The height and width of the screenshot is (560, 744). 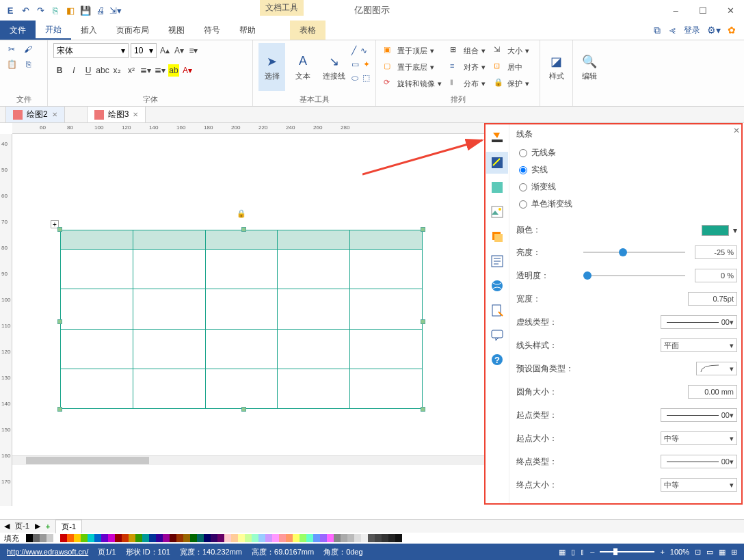 I want to click on bullets-icon: ≣▾, so click(x=146, y=70).